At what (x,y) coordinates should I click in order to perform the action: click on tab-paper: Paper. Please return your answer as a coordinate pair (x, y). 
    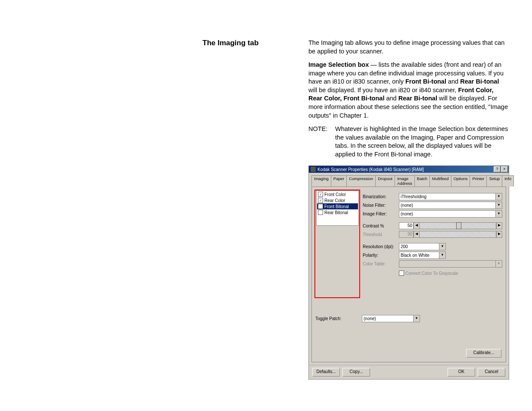
    Looking at the image, I should click on (339, 181).